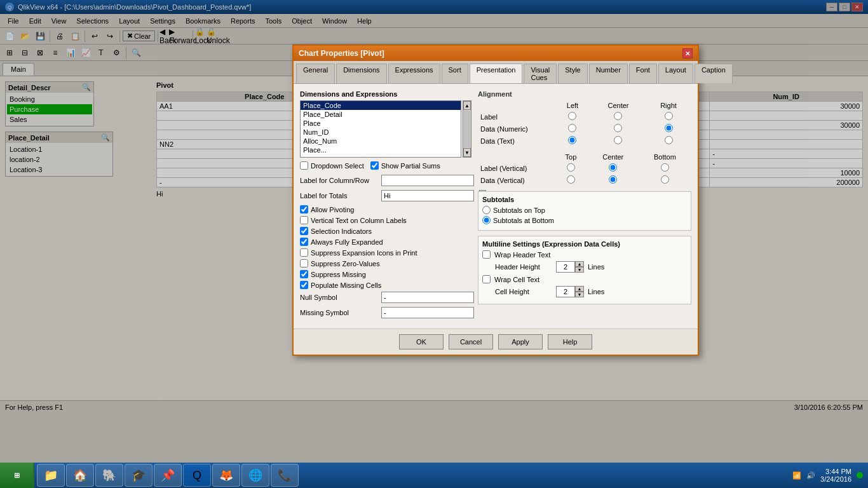 This screenshot has height=488, width=868. I want to click on header-height-input, so click(566, 267).